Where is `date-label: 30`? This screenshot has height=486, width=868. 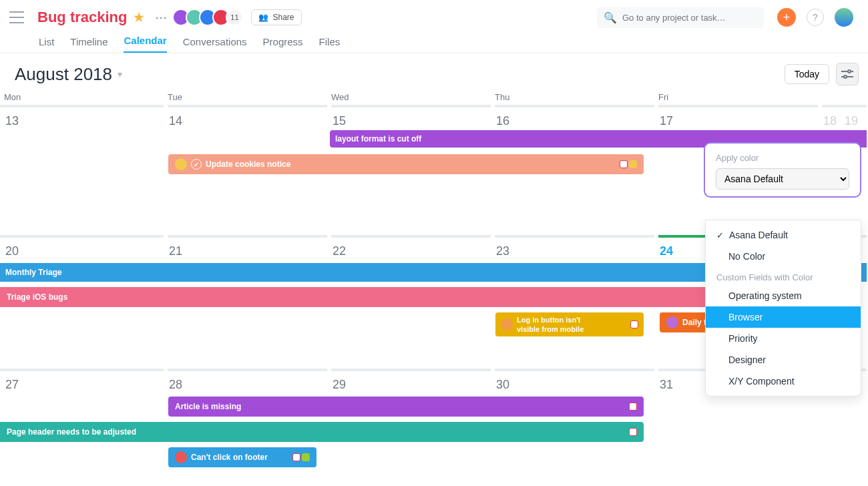 date-label: 30 is located at coordinates (573, 385).